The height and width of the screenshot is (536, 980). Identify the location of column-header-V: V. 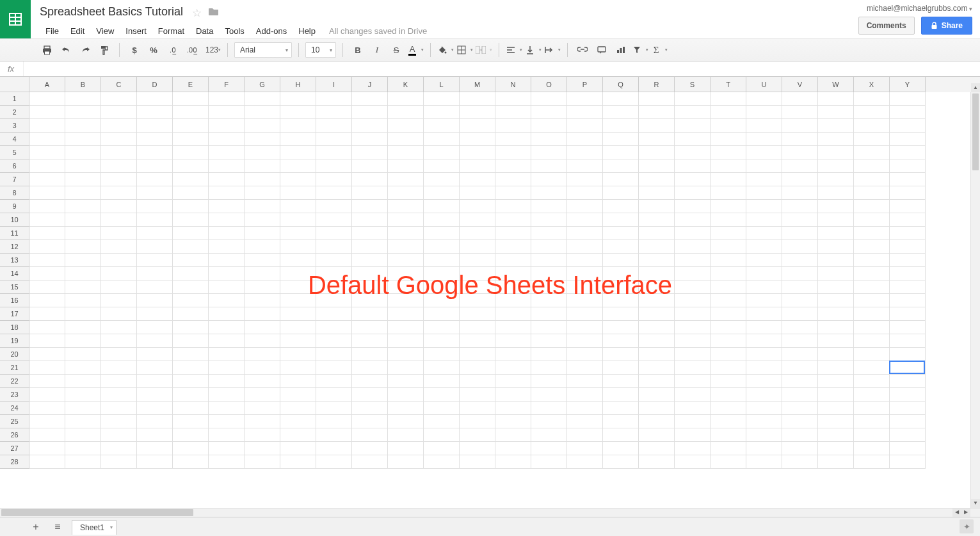
(800, 85).